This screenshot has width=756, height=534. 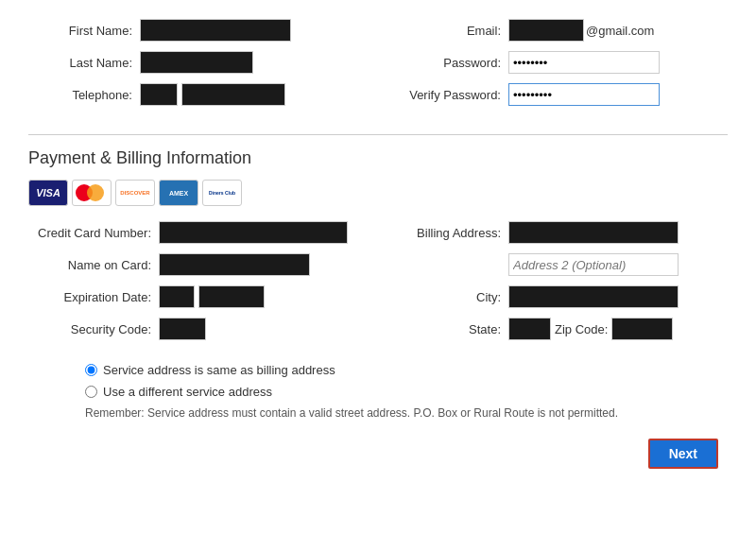 I want to click on email-wrapper: @gmail.com, so click(x=581, y=30).